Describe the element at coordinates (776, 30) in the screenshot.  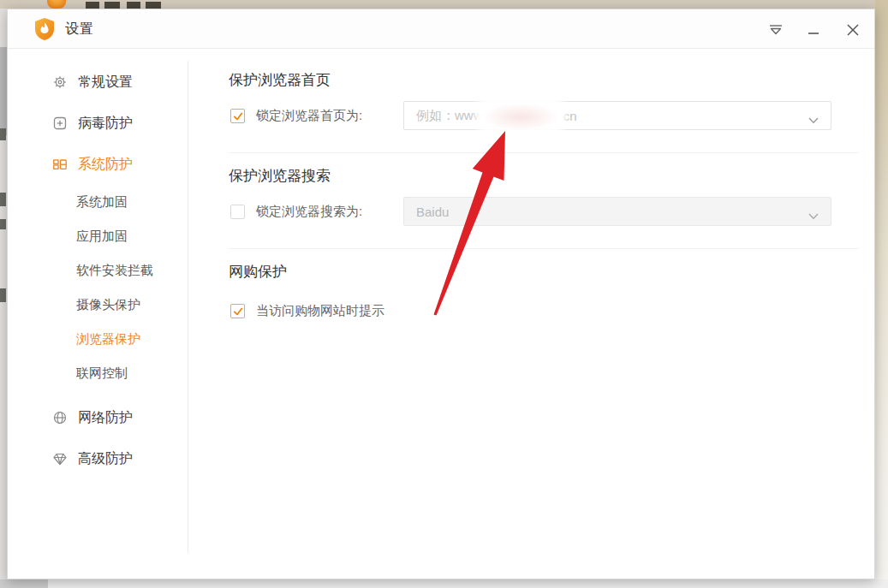
I see `main-menu-button` at that location.